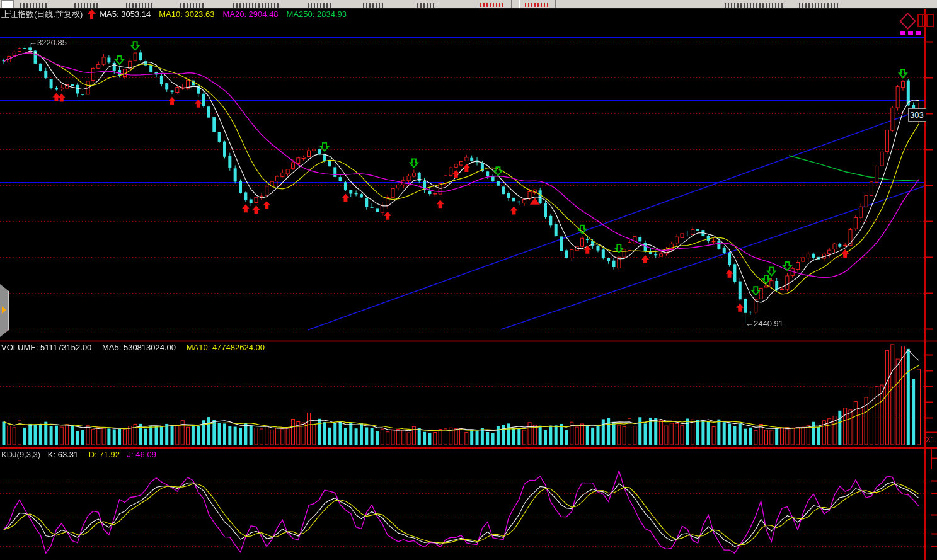 This screenshot has width=937, height=560. Describe the element at coordinates (42, 14) in the screenshot. I see `symbol-title: 上证指数(日线.前复权)` at that location.